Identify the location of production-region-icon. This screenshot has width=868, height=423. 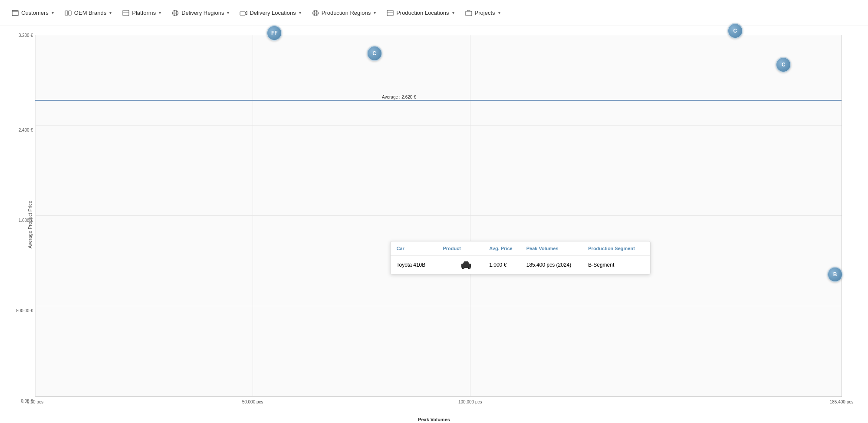
(316, 13).